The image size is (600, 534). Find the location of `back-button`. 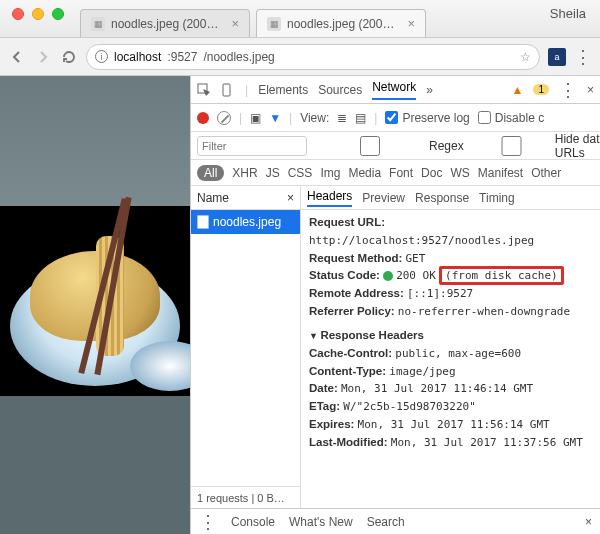

back-button is located at coordinates (17, 57).